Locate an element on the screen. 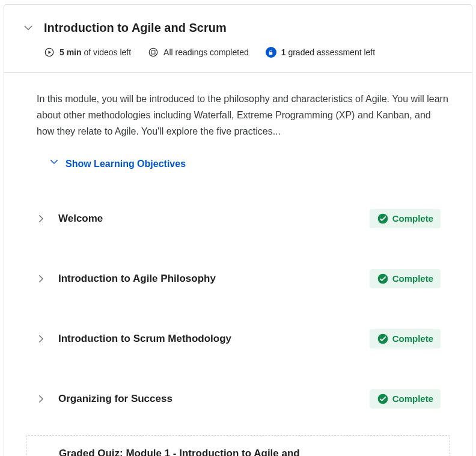  stat-readings-text: All readings completed is located at coordinates (206, 52).